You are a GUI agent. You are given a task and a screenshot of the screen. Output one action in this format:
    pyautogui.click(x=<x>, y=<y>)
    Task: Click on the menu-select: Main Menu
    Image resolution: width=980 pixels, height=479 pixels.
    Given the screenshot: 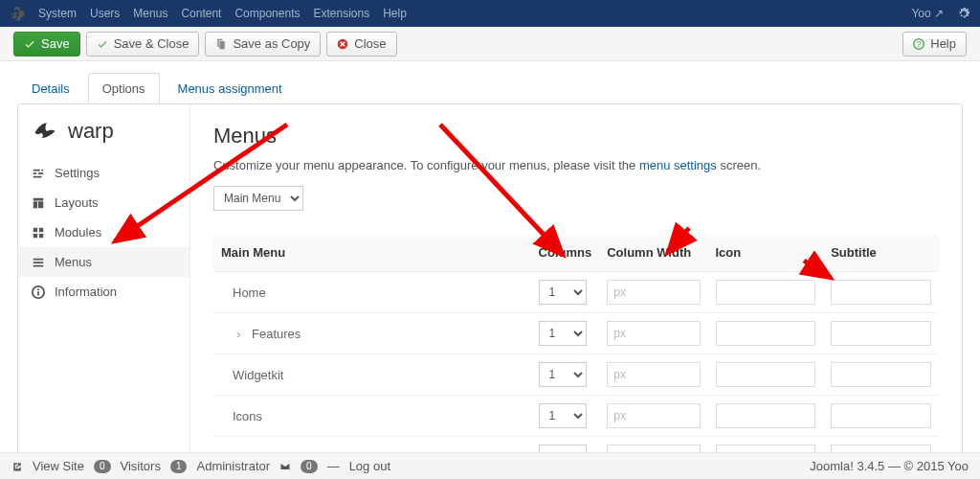 What is the action you would take?
    pyautogui.click(x=258, y=198)
    